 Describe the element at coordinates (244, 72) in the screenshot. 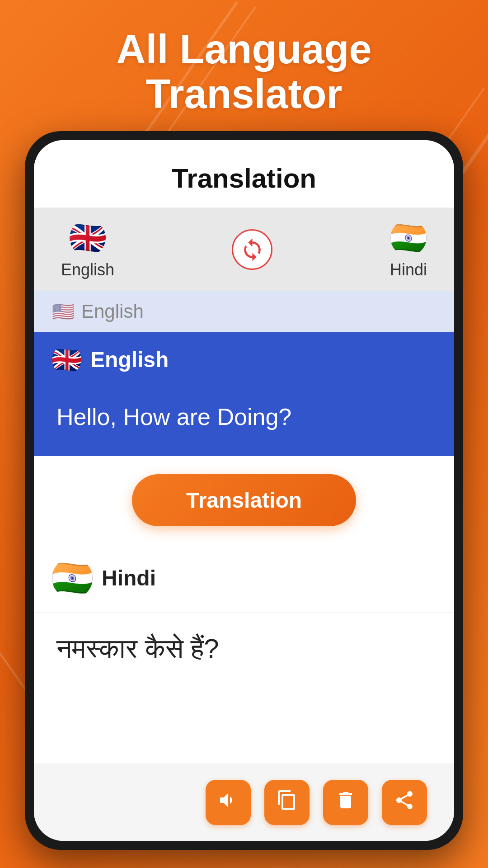

I see `app-title: All Language Translator` at that location.